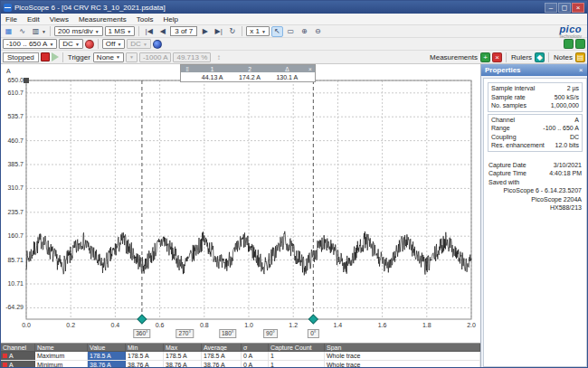 Image resolution: width=588 pixels, height=368 pixels. What do you see at coordinates (536, 89) in the screenshot?
I see `property-row: Sample interval2 µs` at bounding box center [536, 89].